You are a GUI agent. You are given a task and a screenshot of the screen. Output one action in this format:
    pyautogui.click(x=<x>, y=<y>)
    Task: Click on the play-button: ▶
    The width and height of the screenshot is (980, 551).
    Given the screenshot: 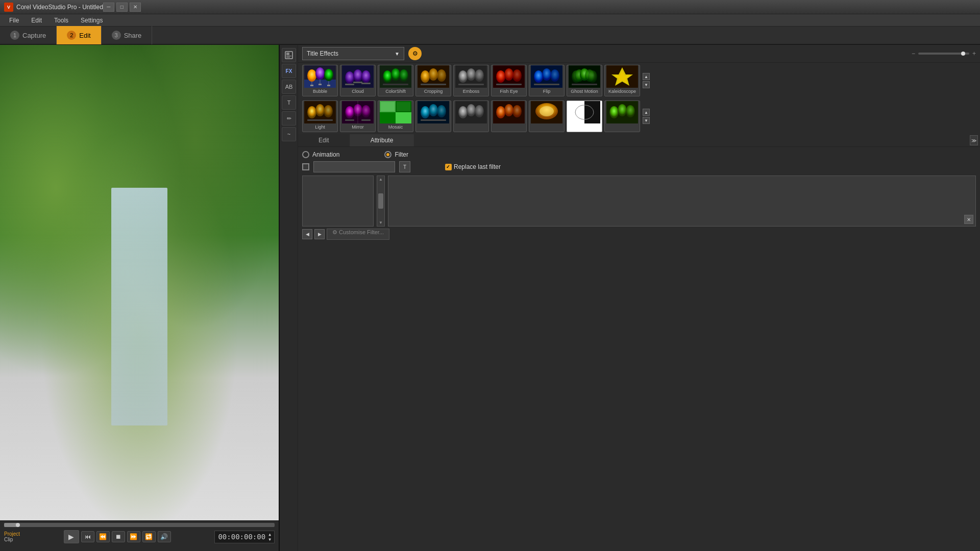 What is the action you would take?
    pyautogui.click(x=71, y=537)
    